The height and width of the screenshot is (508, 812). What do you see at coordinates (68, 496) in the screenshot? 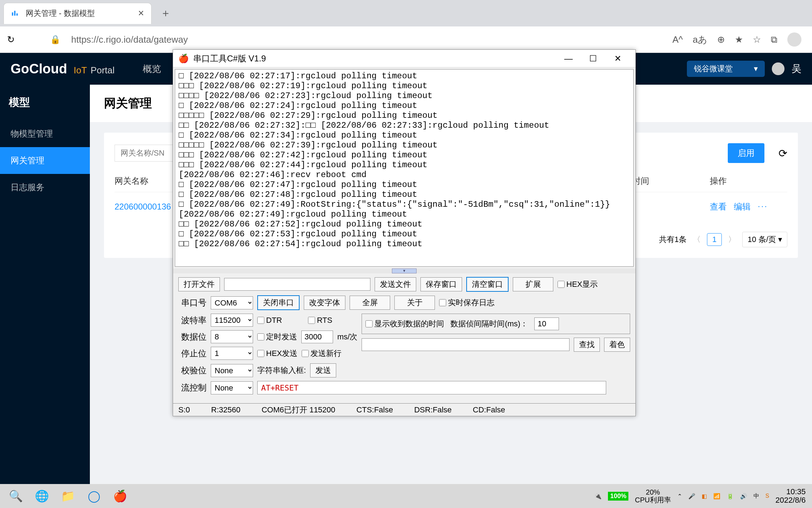
I see `explorer-icon: 📁` at bounding box center [68, 496].